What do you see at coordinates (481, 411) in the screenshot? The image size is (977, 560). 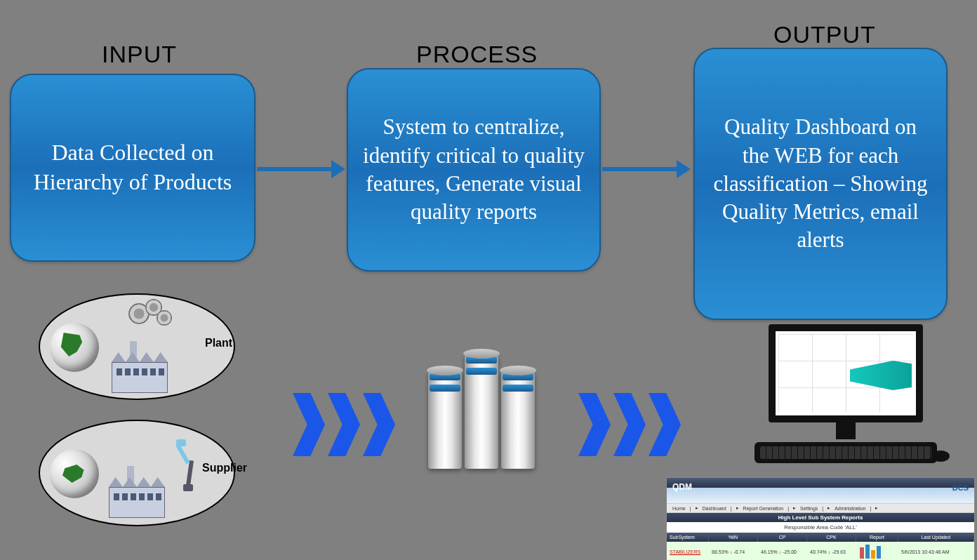 I see `server-cluster-icon` at bounding box center [481, 411].